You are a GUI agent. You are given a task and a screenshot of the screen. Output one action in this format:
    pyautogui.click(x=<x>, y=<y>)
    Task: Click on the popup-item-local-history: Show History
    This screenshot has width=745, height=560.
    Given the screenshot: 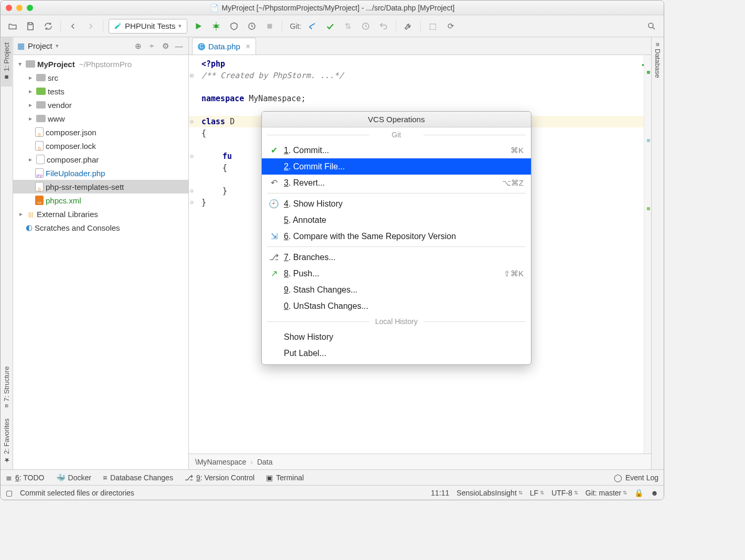 What is the action you would take?
    pyautogui.click(x=397, y=337)
    